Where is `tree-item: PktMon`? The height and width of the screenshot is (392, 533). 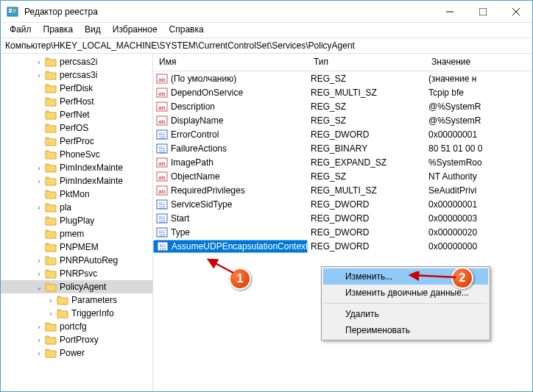
tree-item: PktMon is located at coordinates (77, 194).